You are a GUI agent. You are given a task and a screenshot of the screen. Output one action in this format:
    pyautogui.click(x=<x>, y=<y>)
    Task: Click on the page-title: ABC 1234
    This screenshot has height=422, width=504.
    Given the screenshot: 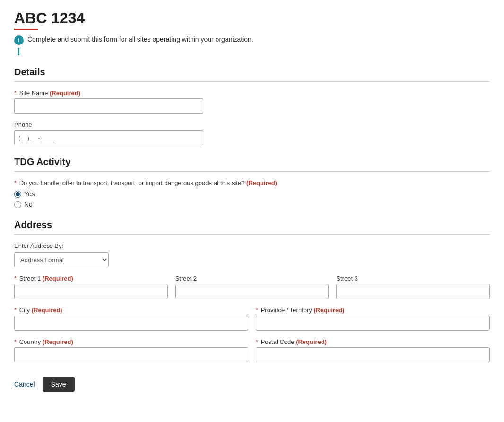 What is the action you would take?
    pyautogui.click(x=252, y=18)
    